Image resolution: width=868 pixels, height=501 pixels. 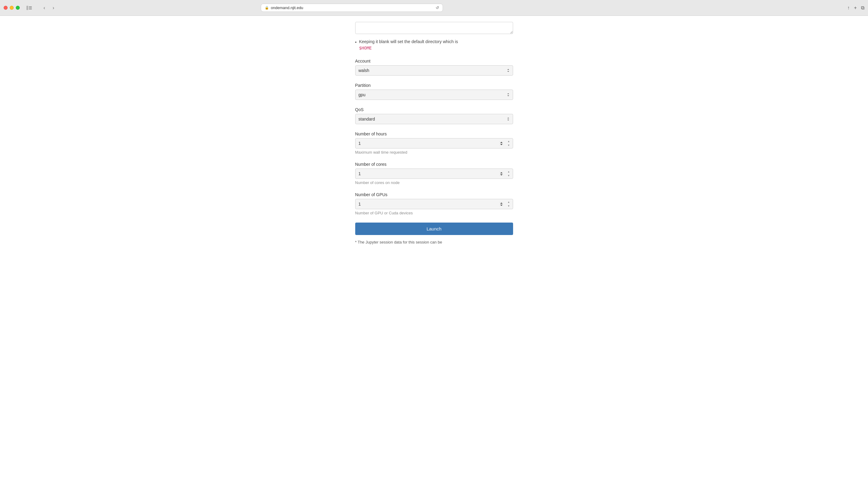 What do you see at coordinates (54, 8) in the screenshot?
I see `forward-button: ›` at bounding box center [54, 8].